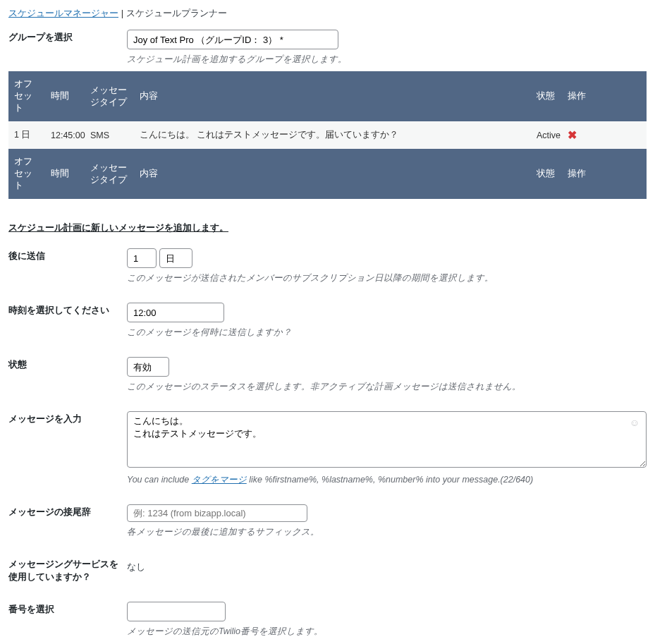  I want to click on cell-type: SMS, so click(109, 135).